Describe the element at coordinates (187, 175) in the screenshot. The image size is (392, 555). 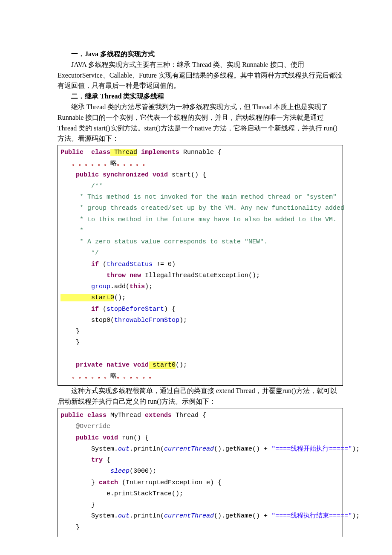
I see `txt-start: start() {` at that location.